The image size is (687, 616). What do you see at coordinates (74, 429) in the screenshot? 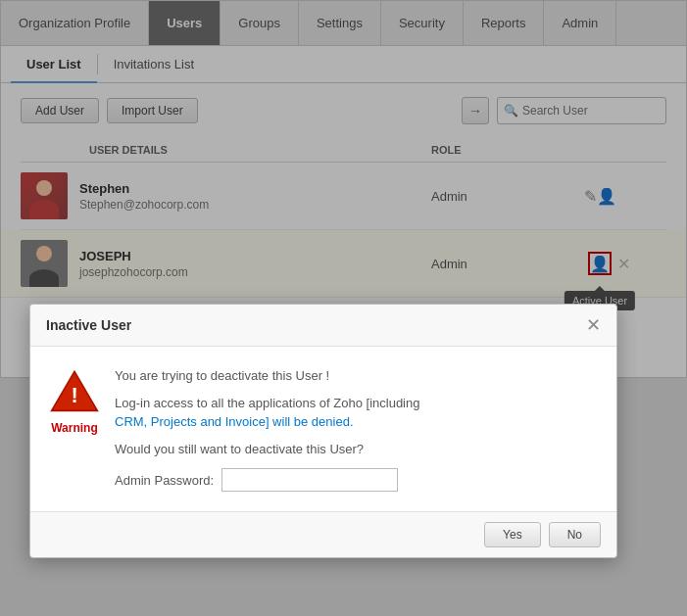
I see `warning-icon-area: ! Warning` at bounding box center [74, 429].